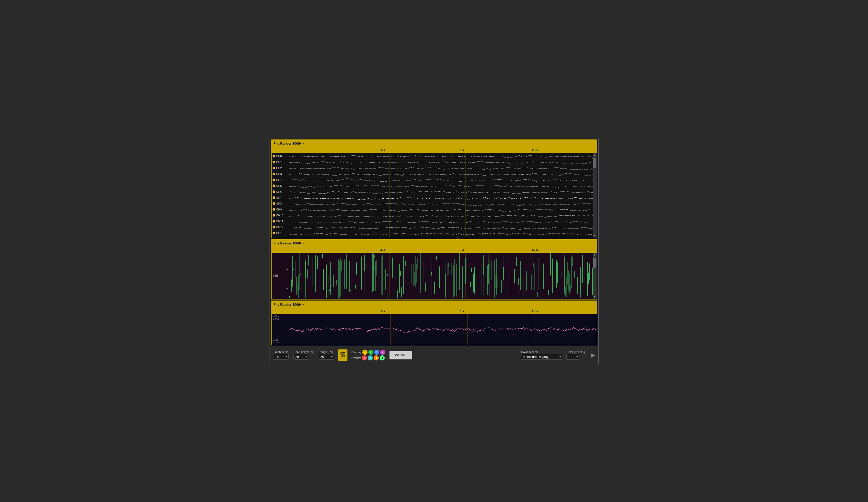 The height and width of the screenshot is (502, 868). What do you see at coordinates (327, 357) in the screenshot?
I see `range-select-wrapper: 250` at bounding box center [327, 357].